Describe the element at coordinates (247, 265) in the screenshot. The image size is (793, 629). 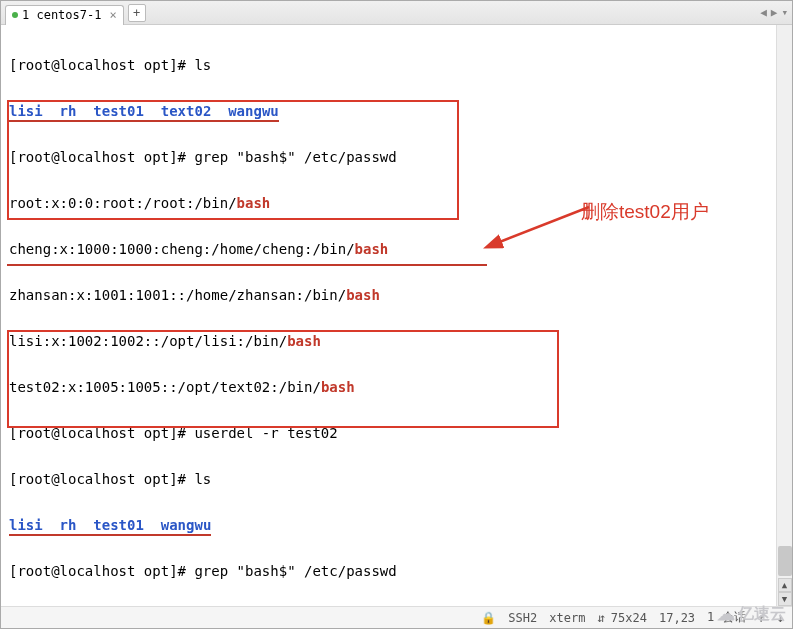
I see `highlight-underline` at that location.